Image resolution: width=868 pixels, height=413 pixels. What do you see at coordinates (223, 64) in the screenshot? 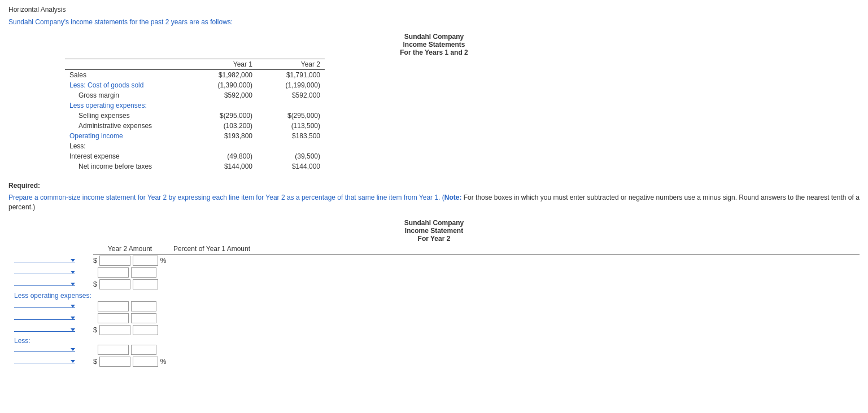
I see `year1-header: Year 1` at bounding box center [223, 64].